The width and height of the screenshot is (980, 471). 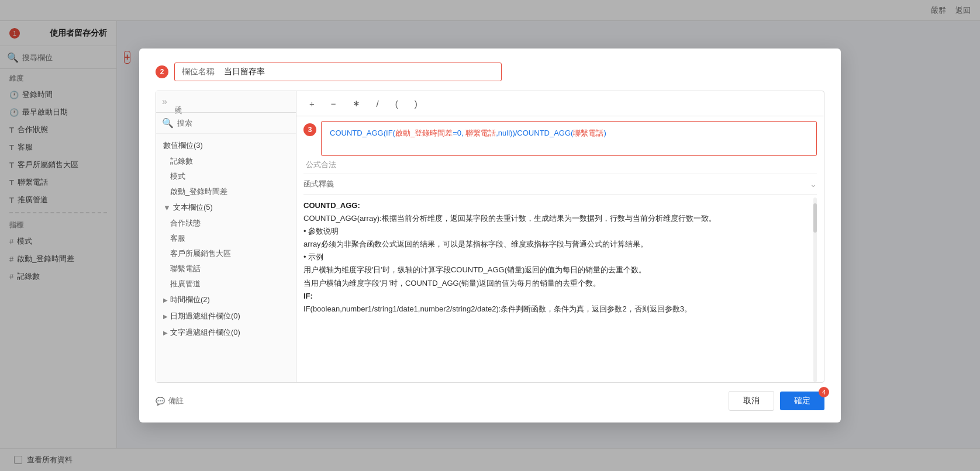 What do you see at coordinates (813, 184) in the screenshot?
I see `definition-toggle-icon: ⌄` at bounding box center [813, 184].